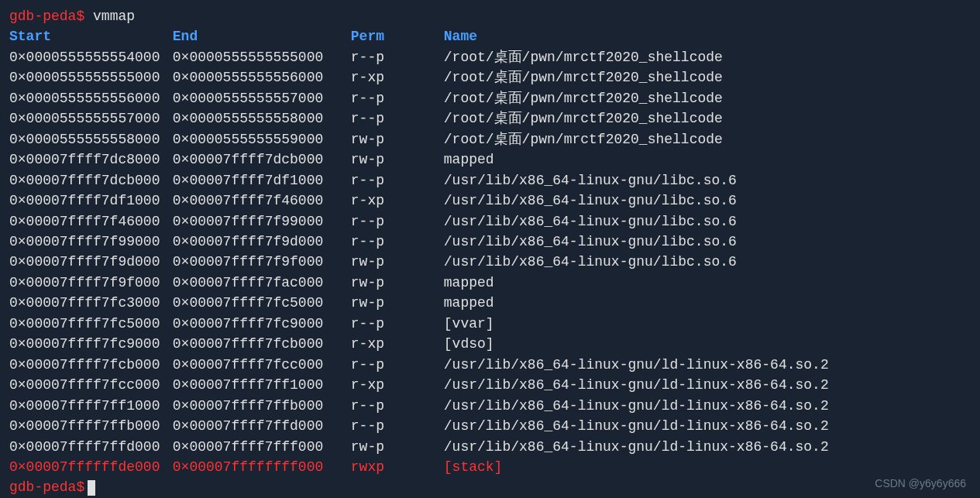 The image size is (980, 498). What do you see at coordinates (469, 303) in the screenshot?
I see `row-name: mapped` at bounding box center [469, 303].